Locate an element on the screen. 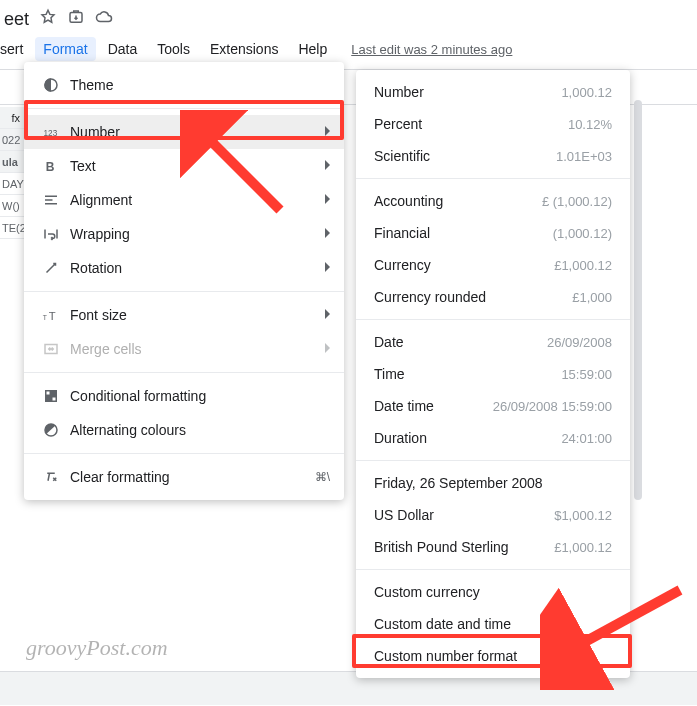  format-number: 123 Number is located at coordinates (184, 132).